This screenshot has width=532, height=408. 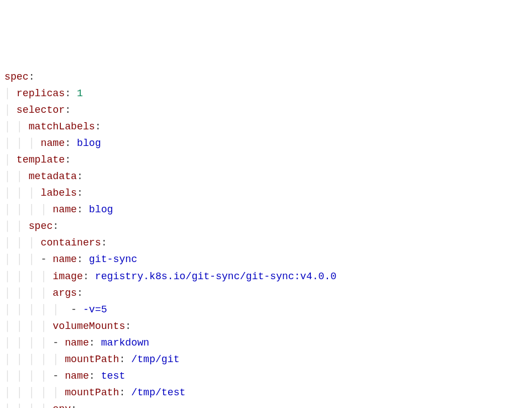 I want to click on yaml-value: /tmp/test, so click(x=158, y=393).